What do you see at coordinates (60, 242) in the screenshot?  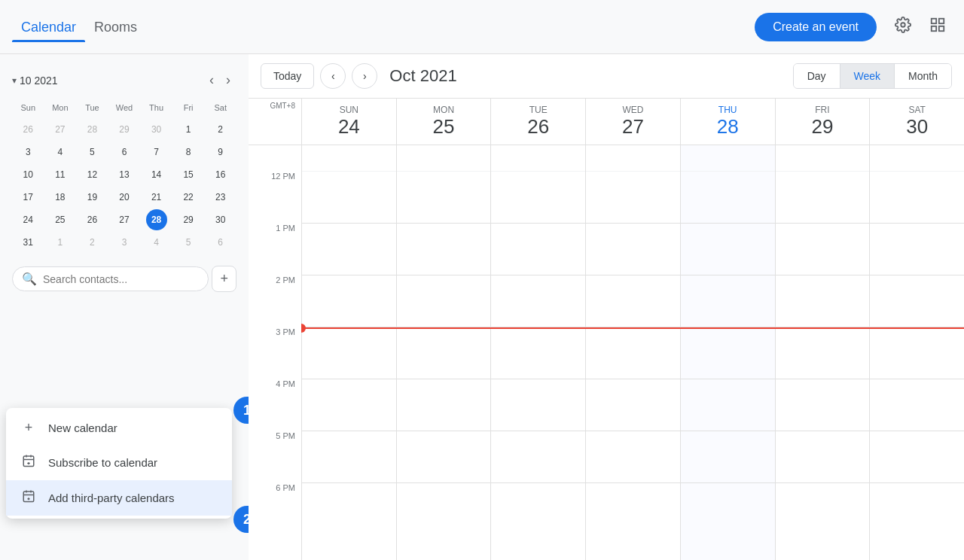 I see `mini-cal-day: 1` at bounding box center [60, 242].